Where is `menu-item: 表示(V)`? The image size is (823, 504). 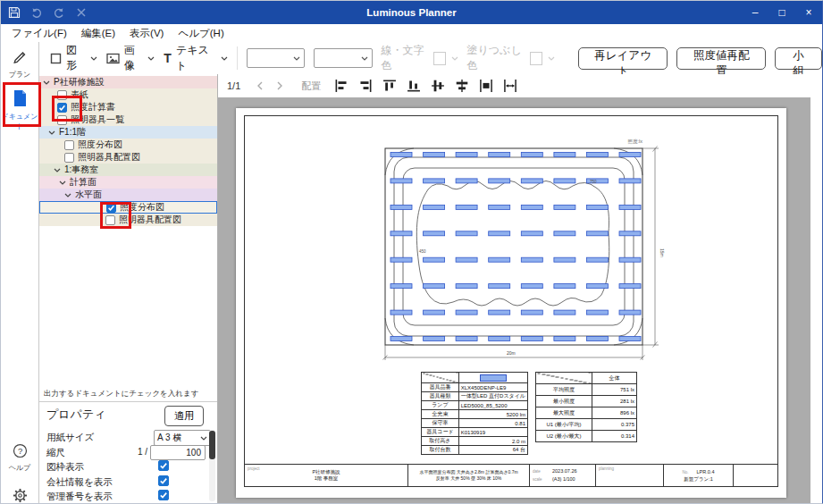
menu-item: 表示(V) is located at coordinates (147, 34).